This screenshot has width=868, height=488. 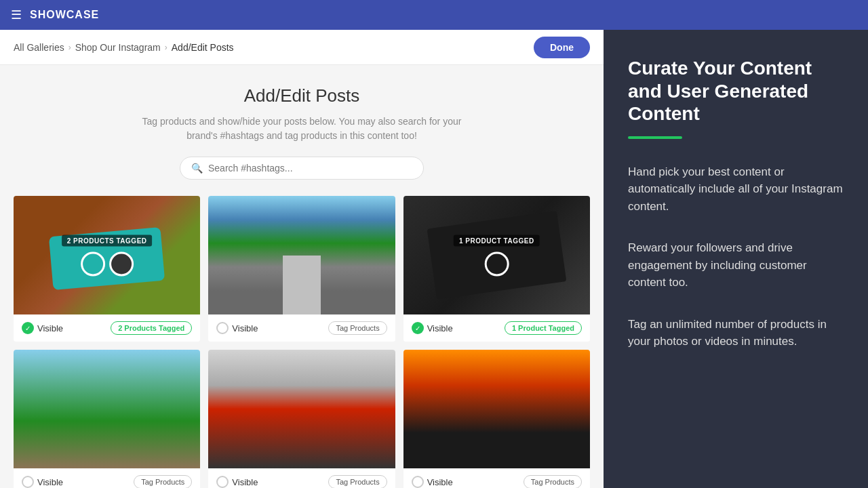 I want to click on visible-label-5: Visible, so click(x=245, y=483).